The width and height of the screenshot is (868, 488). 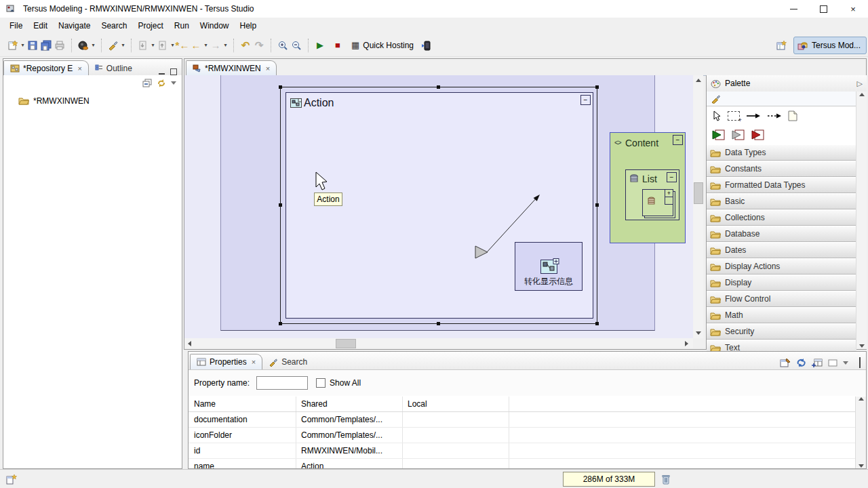 I want to click on redo-icon: ↷, so click(x=259, y=45).